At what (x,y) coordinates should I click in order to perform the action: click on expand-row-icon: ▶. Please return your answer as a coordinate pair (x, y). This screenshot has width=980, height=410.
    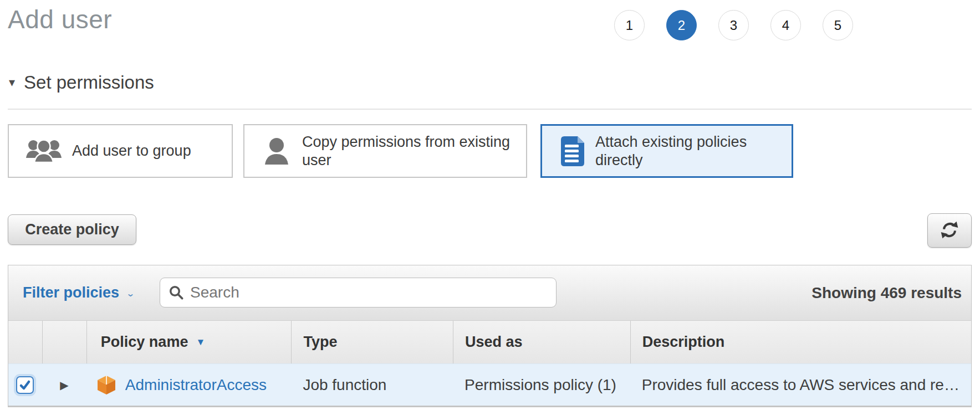
    Looking at the image, I should click on (64, 385).